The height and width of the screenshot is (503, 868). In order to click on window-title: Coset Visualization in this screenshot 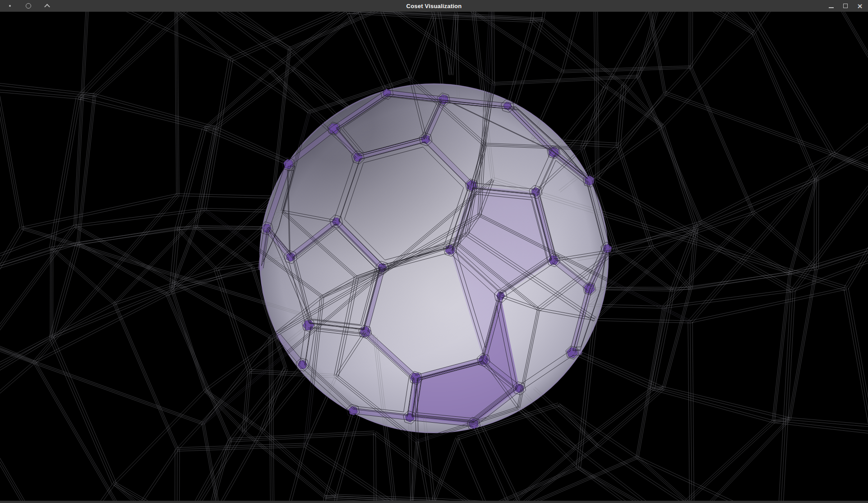, I will do `click(434, 6)`.